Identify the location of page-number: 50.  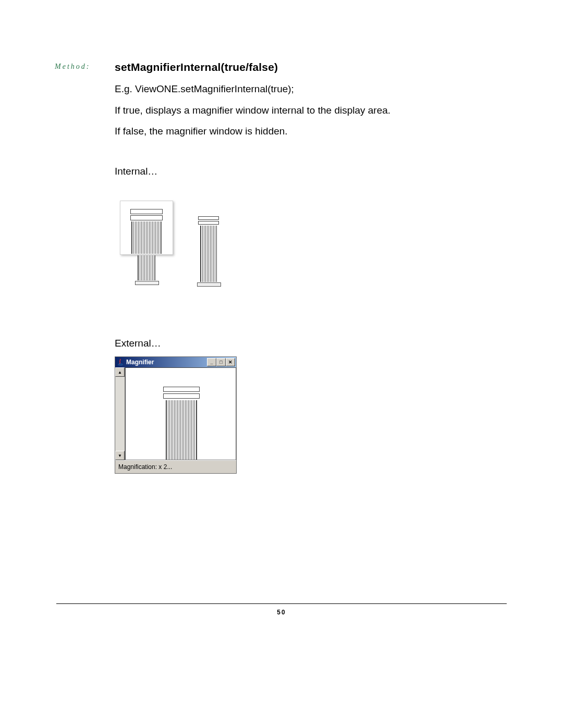
(282, 612).